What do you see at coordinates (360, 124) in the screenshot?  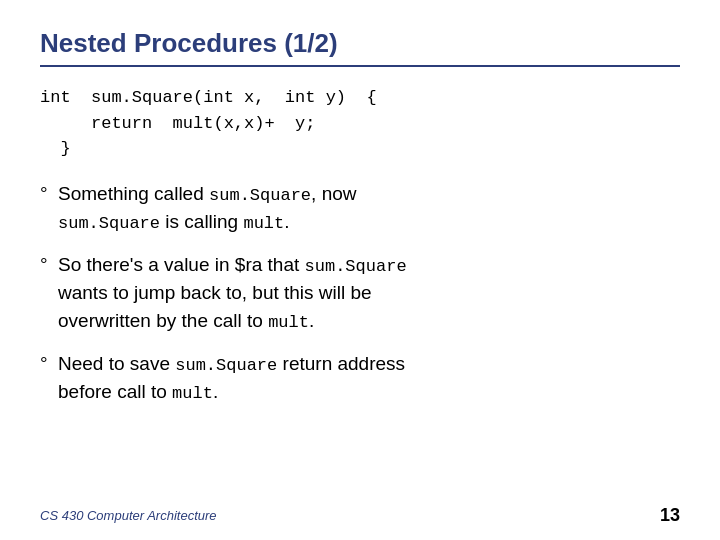 I see `code-block: int sum.Square(int x, int y) { return mu…` at bounding box center [360, 124].